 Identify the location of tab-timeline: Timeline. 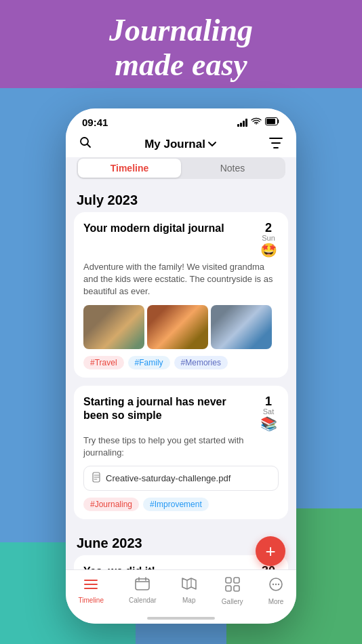
(91, 590).